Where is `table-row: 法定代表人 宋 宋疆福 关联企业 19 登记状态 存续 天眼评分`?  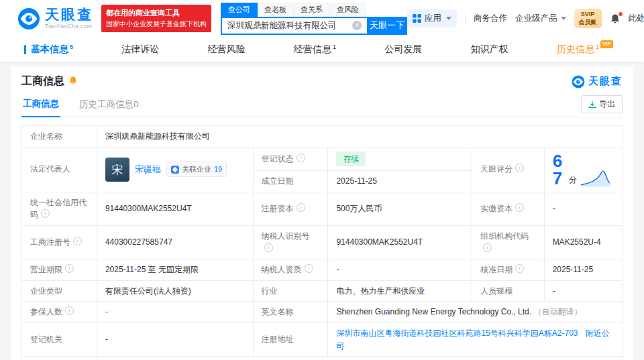 table-row: 法定代表人 宋 宋疆福 关联企业 19 登记状态 存续 天眼评分 is located at coordinates (322, 159).